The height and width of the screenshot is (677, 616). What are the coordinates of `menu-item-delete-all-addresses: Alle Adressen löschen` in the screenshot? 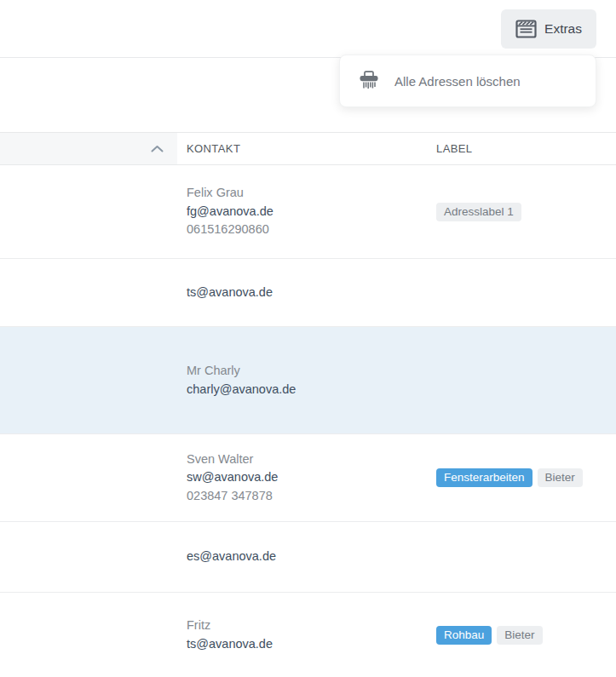 It's located at (468, 81).